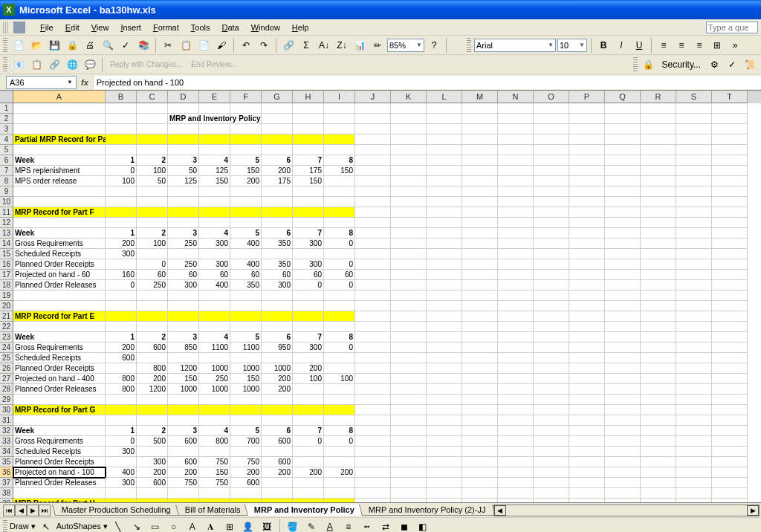  Describe the element at coordinates (7, 97) in the screenshot. I see `select-all-corner` at that location.